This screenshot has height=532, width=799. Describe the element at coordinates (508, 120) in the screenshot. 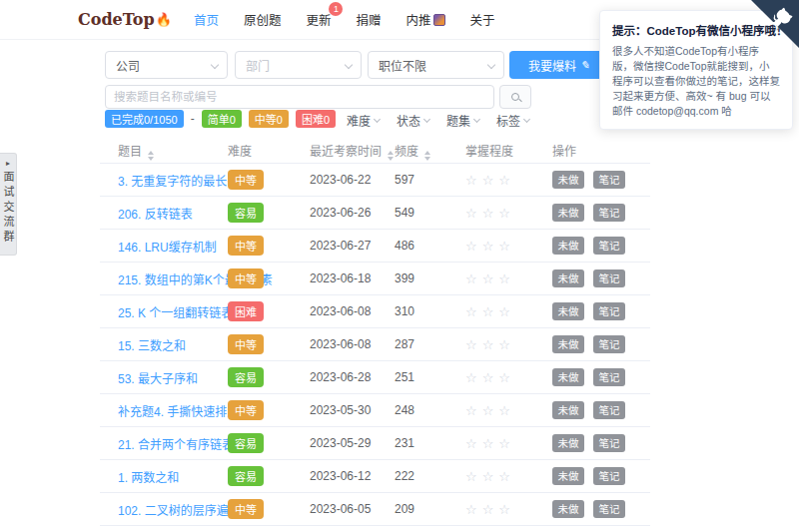

I see `tags-filter-label: 标签` at that location.